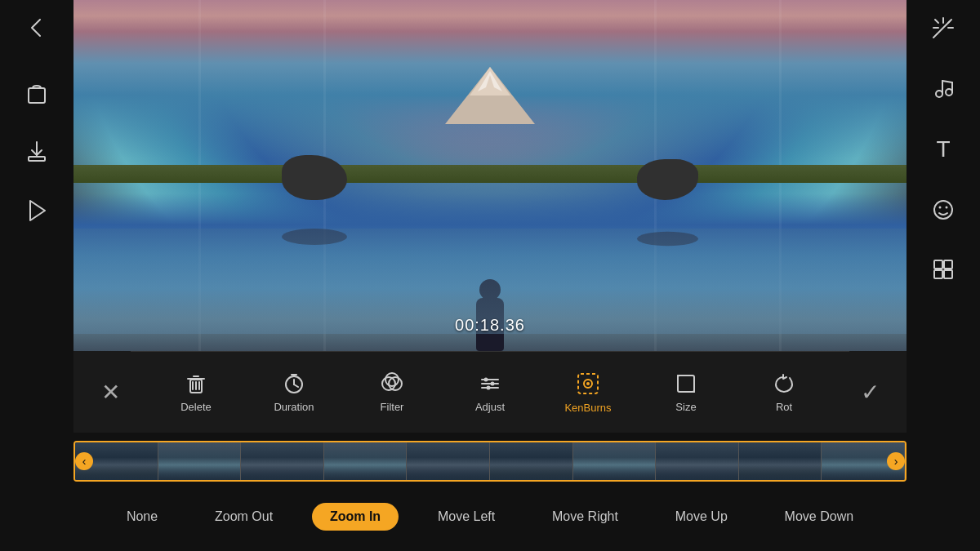 This screenshot has height=551, width=980. I want to click on timeline-inner, so click(490, 461).